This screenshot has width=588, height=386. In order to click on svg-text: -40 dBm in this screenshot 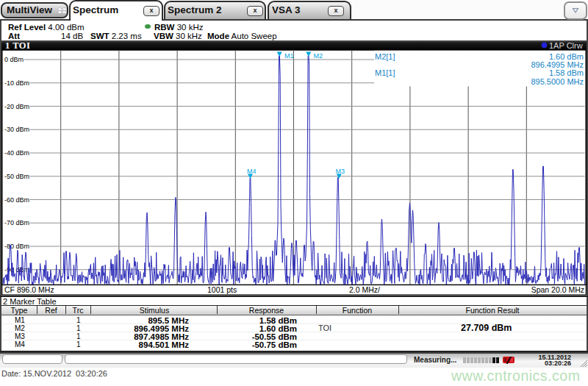, I will do `click(17, 153)`.